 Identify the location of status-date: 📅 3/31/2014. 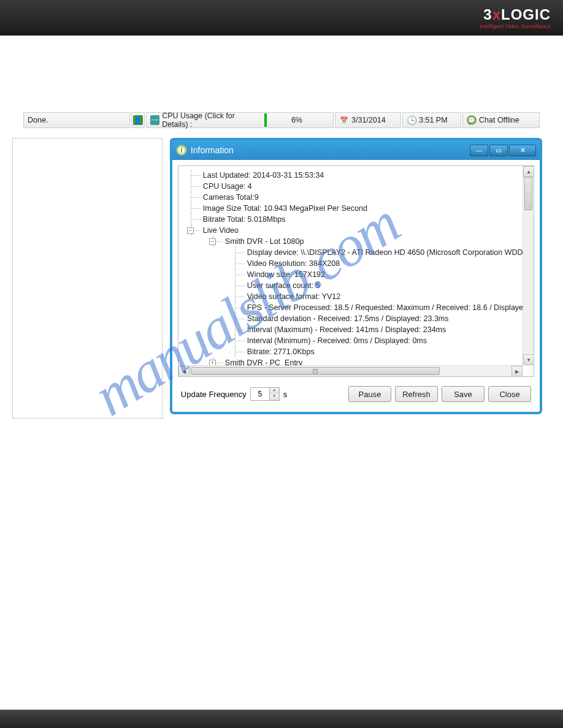
(368, 120).